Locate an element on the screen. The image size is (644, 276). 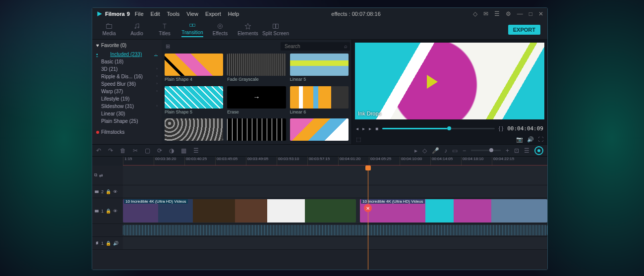
favorite-header: ♥ Favorite (0) is located at coordinates (127, 46).